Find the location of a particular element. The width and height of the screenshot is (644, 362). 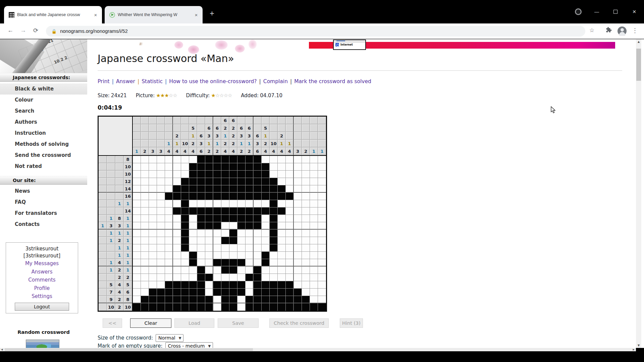

user-link-my-messages: My Messages is located at coordinates (42, 263).